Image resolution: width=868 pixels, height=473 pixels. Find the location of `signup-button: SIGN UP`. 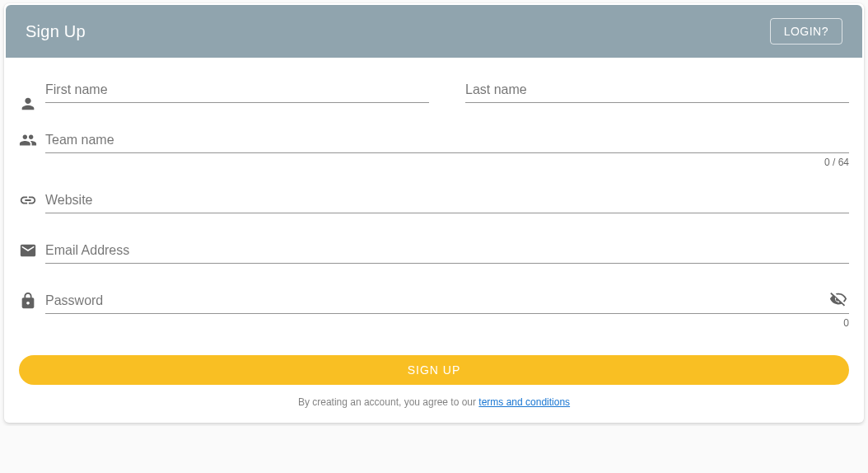

signup-button: SIGN UP is located at coordinates (434, 370).